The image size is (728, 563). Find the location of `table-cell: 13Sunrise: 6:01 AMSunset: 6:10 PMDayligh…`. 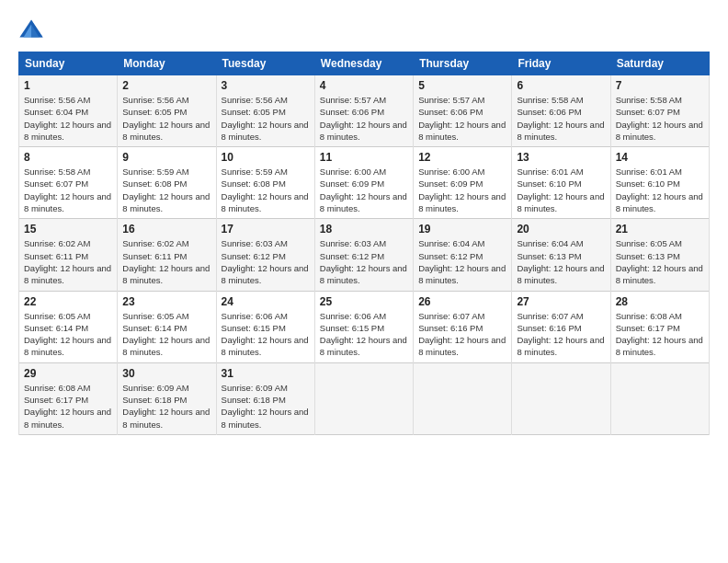

table-cell: 13Sunrise: 6:01 AMSunset: 6:10 PMDayligh… is located at coordinates (561, 183).